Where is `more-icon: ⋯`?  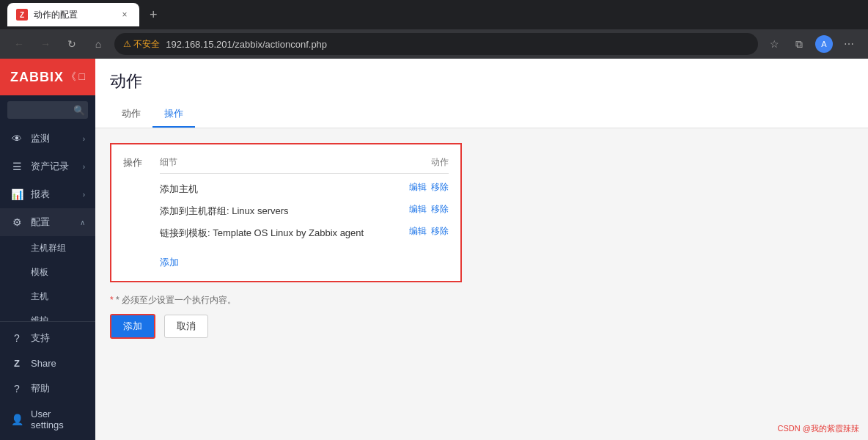
more-icon: ⋯ is located at coordinates (849, 44).